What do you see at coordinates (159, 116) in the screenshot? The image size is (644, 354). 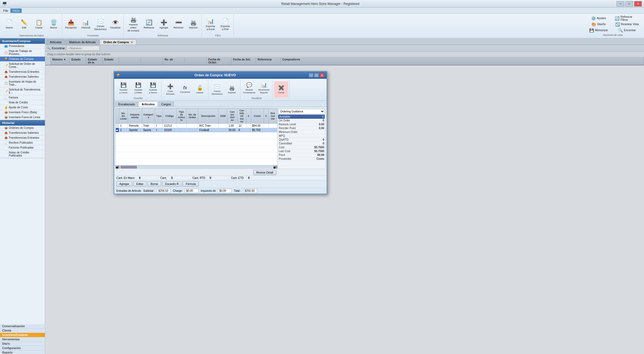 I see `th-tipo: Tipo` at bounding box center [159, 116].